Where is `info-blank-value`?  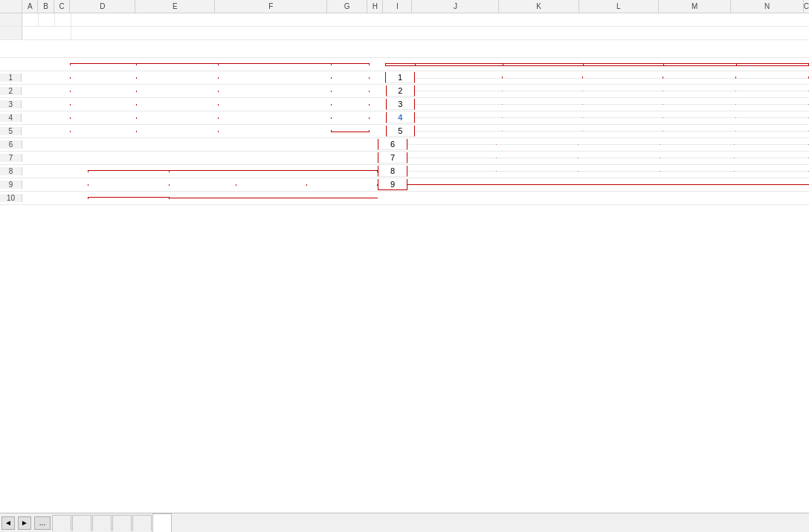 info-blank-value is located at coordinates (177, 132).